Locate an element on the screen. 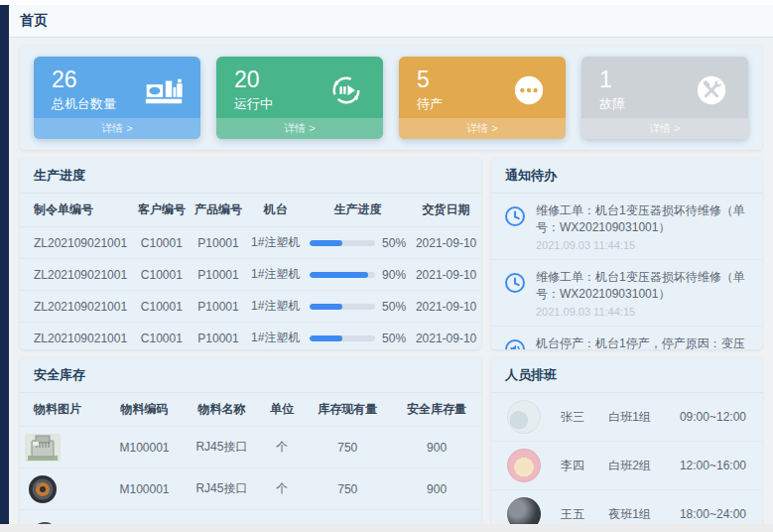  stat-card-fault: 1 故障 is located at coordinates (665, 97).